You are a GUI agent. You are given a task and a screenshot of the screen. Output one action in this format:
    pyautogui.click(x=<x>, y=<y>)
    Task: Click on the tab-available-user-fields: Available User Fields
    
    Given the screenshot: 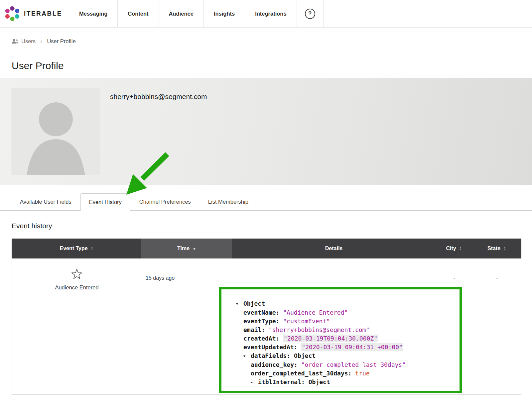 What is the action you would take?
    pyautogui.click(x=46, y=202)
    